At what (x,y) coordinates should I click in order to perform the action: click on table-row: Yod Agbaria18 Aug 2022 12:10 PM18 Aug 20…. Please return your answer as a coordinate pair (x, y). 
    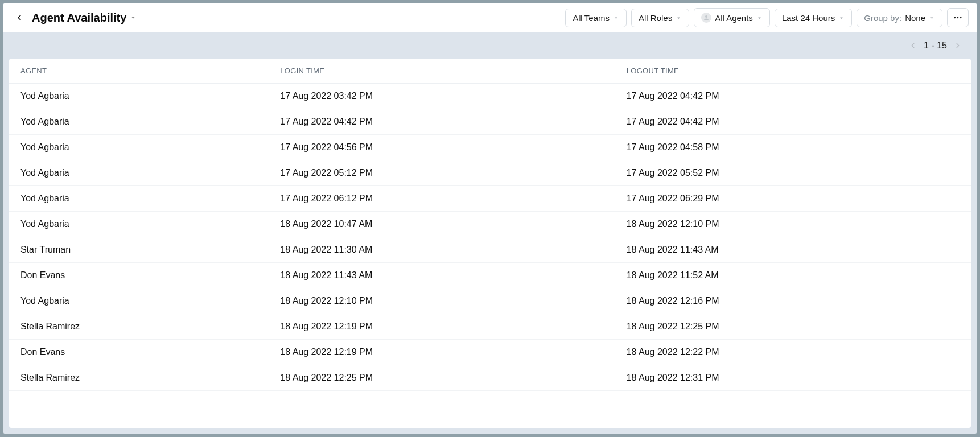
    Looking at the image, I should click on (490, 302).